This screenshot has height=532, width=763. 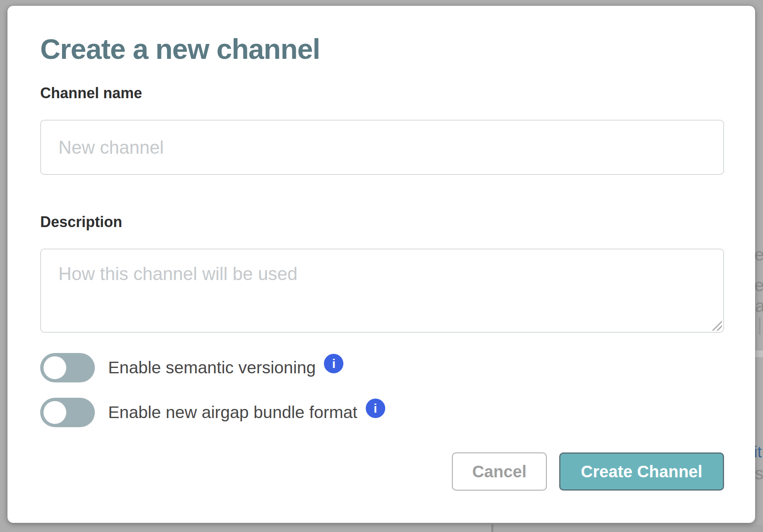 I want to click on description-input, so click(x=382, y=291).